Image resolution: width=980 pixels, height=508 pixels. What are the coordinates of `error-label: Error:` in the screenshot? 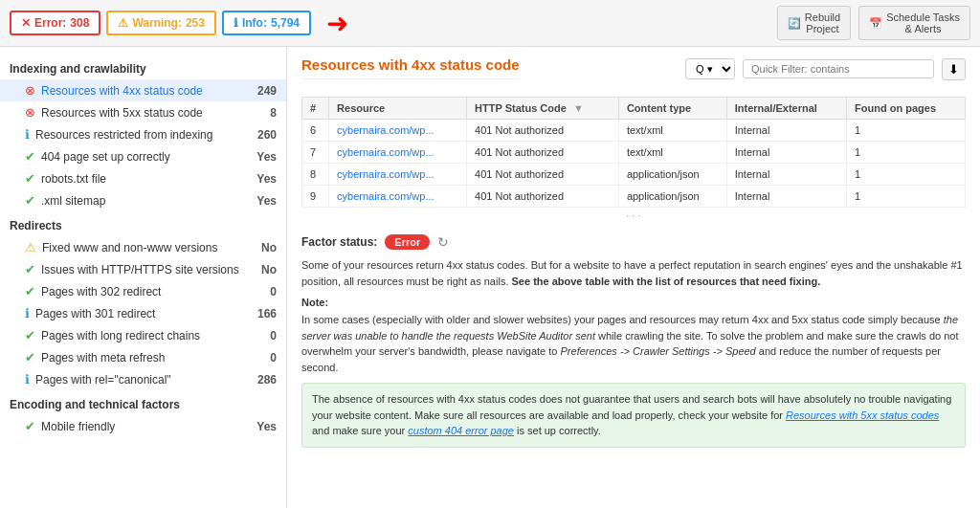 It's located at (50, 23).